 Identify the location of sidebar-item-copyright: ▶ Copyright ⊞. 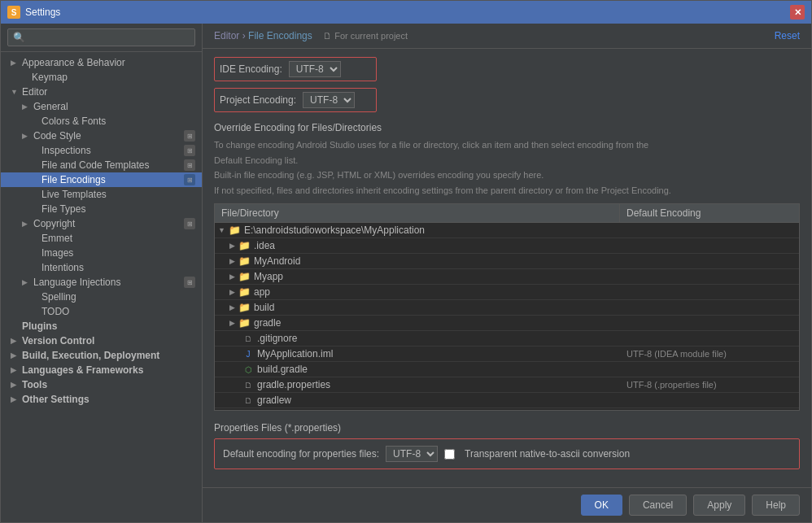
(101, 224).